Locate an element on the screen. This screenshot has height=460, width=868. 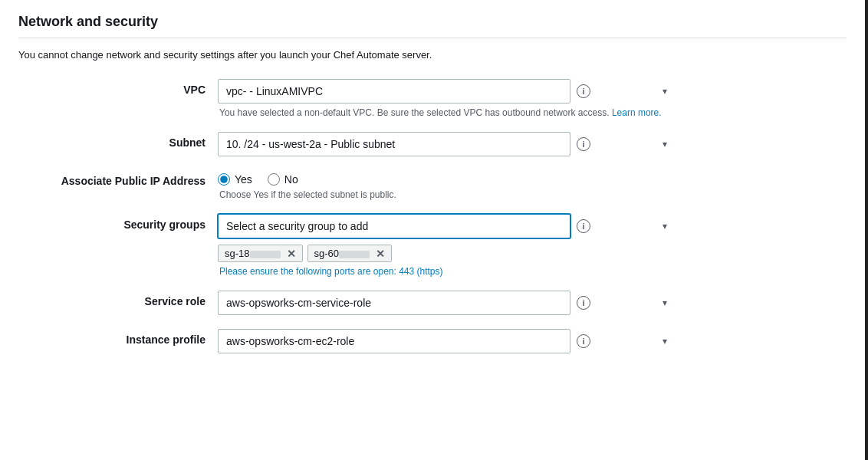
instance-profile-select-wrapper: aws-opsworks-cm-ec2-role ▾ i is located at coordinates (455, 341).